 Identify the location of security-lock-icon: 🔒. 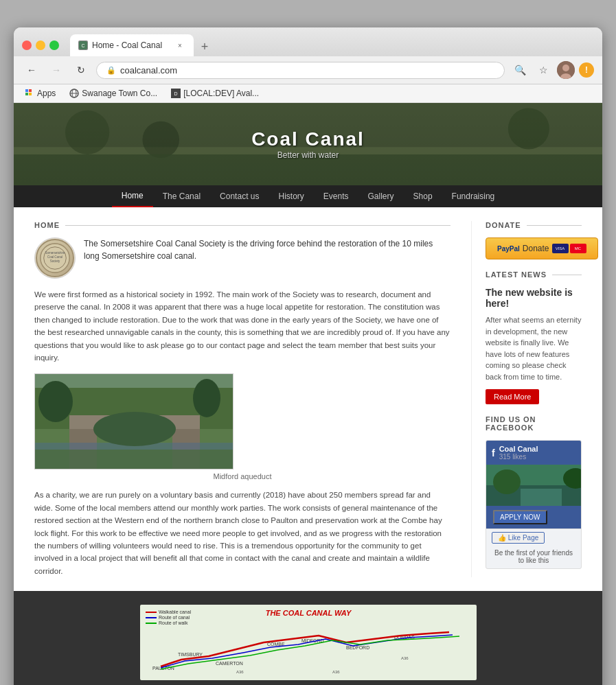
(111, 70).